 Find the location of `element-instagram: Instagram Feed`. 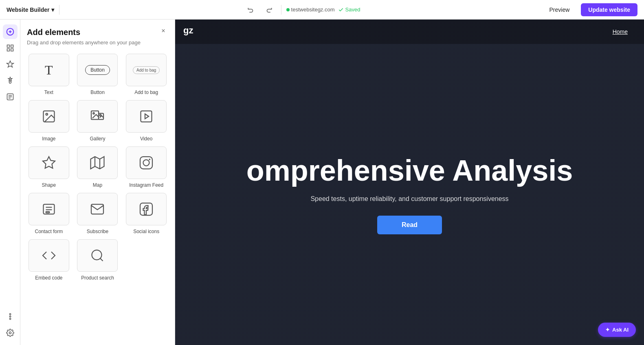

element-instagram: Instagram Feed is located at coordinates (146, 167).